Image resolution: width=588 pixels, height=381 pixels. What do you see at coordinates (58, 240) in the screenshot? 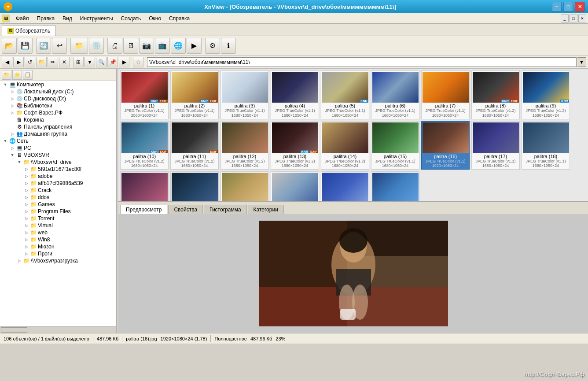
I see `tree-item-win8: ▷ 📁 Win8` at bounding box center [58, 240].